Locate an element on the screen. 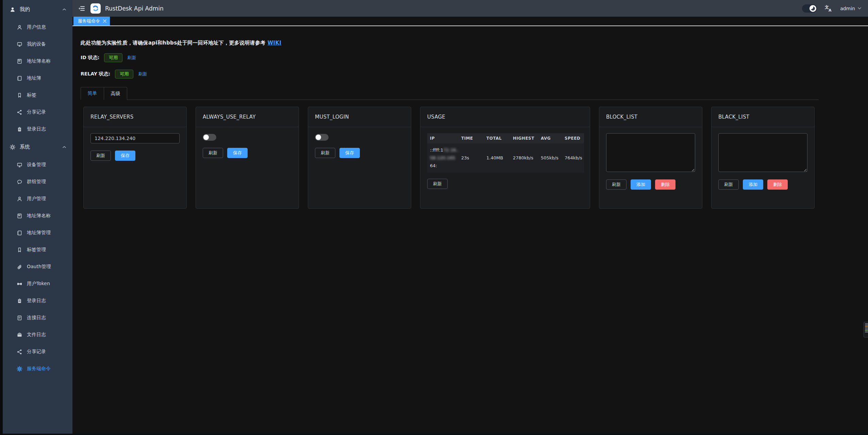  black-list-add-button: 添加 is located at coordinates (753, 185).